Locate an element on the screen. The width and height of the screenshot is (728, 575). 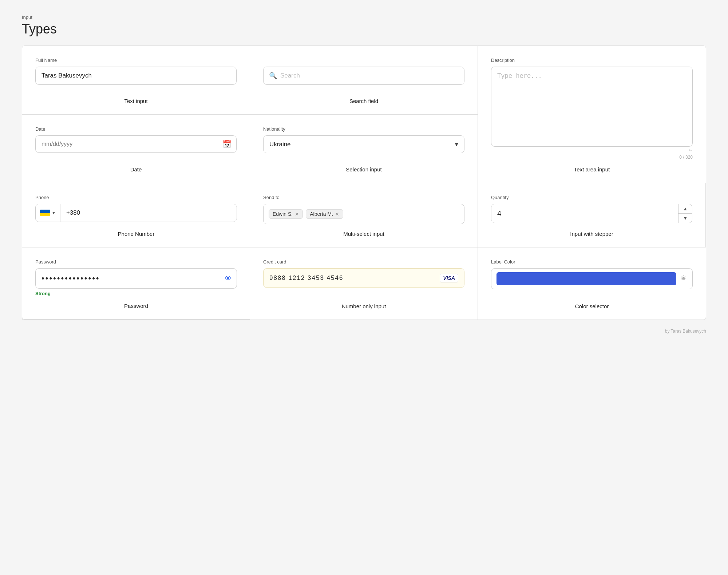
search-bottom-label: Search field is located at coordinates (364, 98).